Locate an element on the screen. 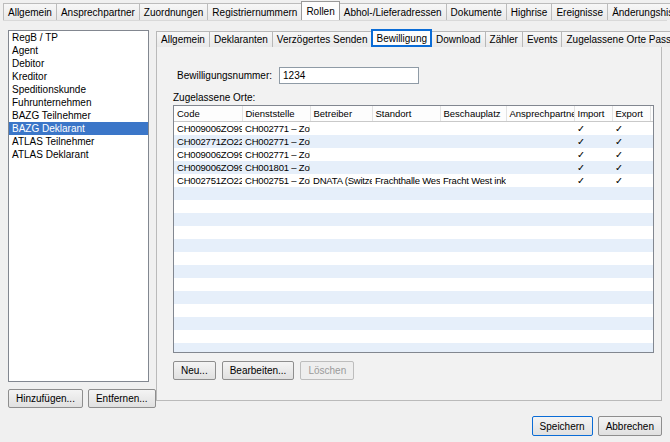 The image size is (670, 442). table-row: CH009006ZO99…CH001801 – Zol…✓✓ is located at coordinates (414, 168).